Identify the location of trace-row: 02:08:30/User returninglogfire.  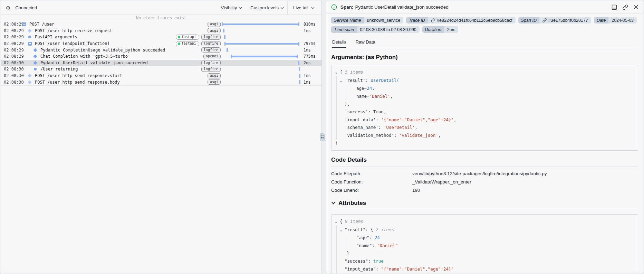
(161, 69).